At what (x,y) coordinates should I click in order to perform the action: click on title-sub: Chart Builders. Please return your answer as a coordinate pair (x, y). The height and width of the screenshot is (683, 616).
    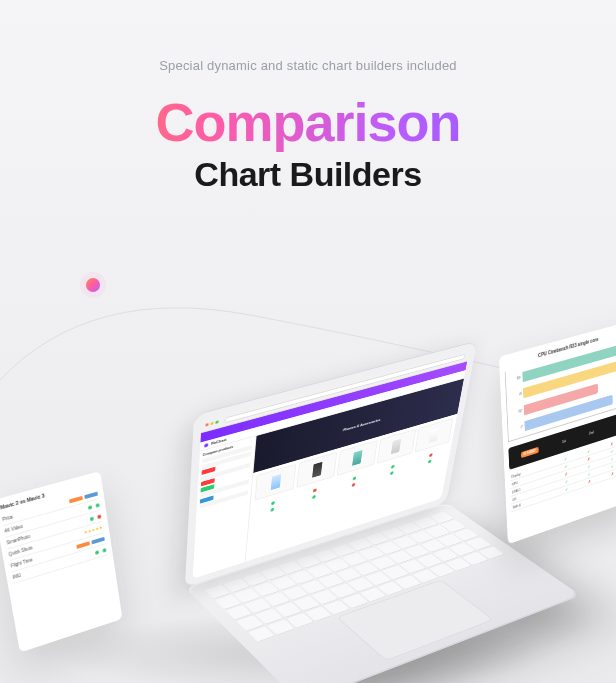
    Looking at the image, I should click on (308, 174).